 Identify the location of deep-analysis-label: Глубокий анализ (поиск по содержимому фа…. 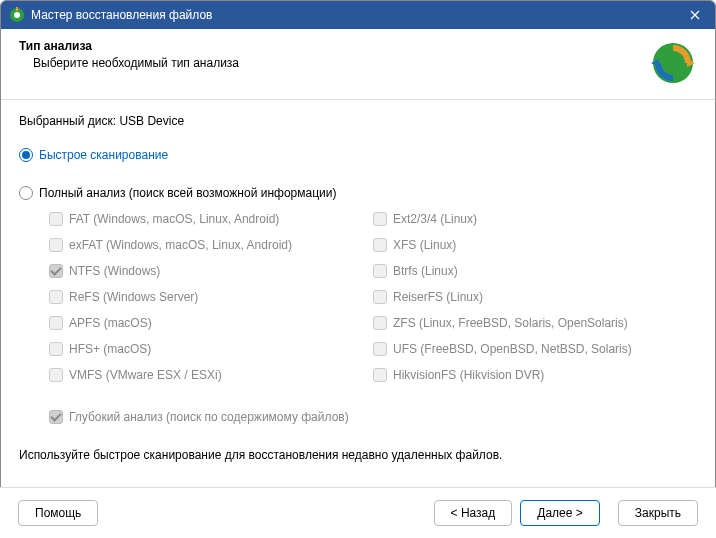
(209, 417).